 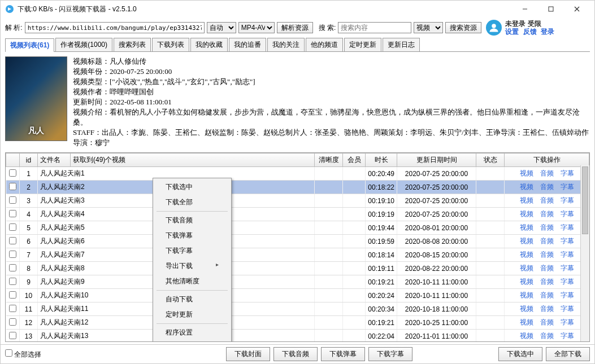 I want to click on context-menu-item: 程序设置, so click(x=192, y=333).